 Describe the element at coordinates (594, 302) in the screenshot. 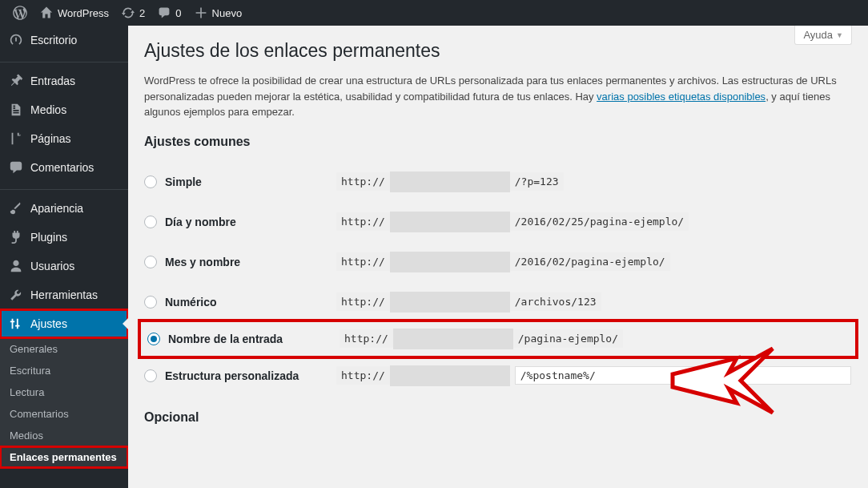

I see `url-example: http:///archivos/123` at that location.